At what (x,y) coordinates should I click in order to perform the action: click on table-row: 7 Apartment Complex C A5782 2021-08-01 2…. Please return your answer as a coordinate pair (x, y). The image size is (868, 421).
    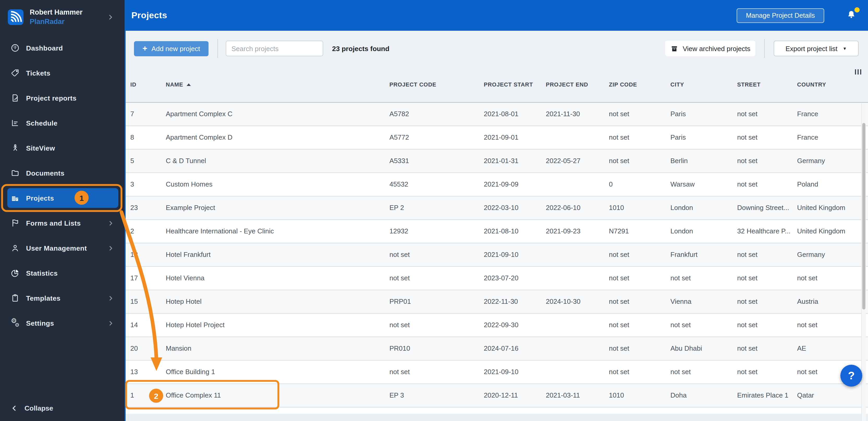
    Looking at the image, I should click on (497, 115).